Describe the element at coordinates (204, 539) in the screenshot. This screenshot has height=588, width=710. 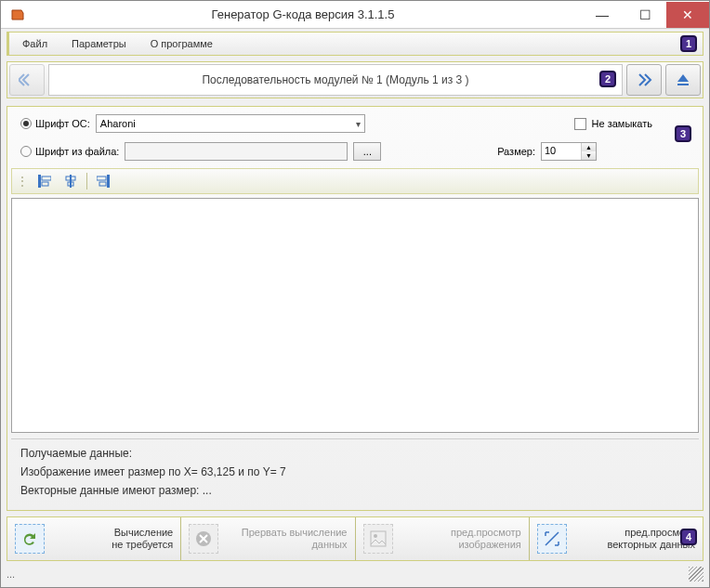
I see `cancel-icon` at that location.